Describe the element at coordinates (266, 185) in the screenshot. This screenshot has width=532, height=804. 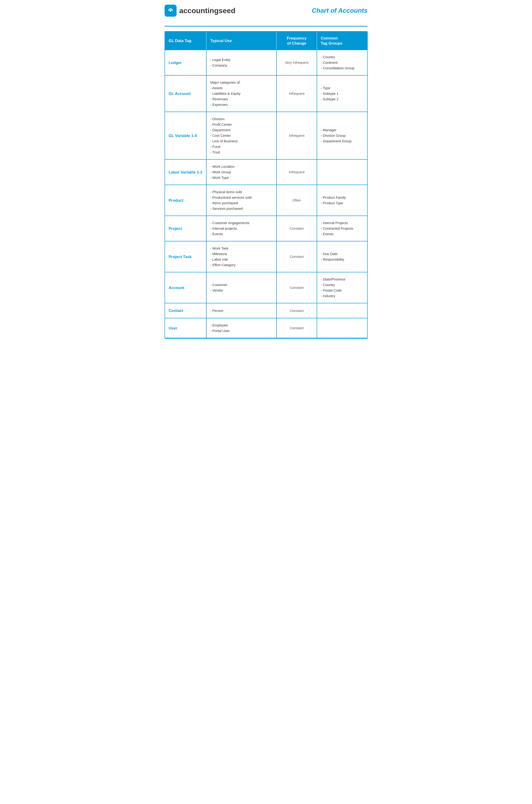
I see `main-table-container: GL Data Tag Typical Use Frequencyof Chan…` at that location.